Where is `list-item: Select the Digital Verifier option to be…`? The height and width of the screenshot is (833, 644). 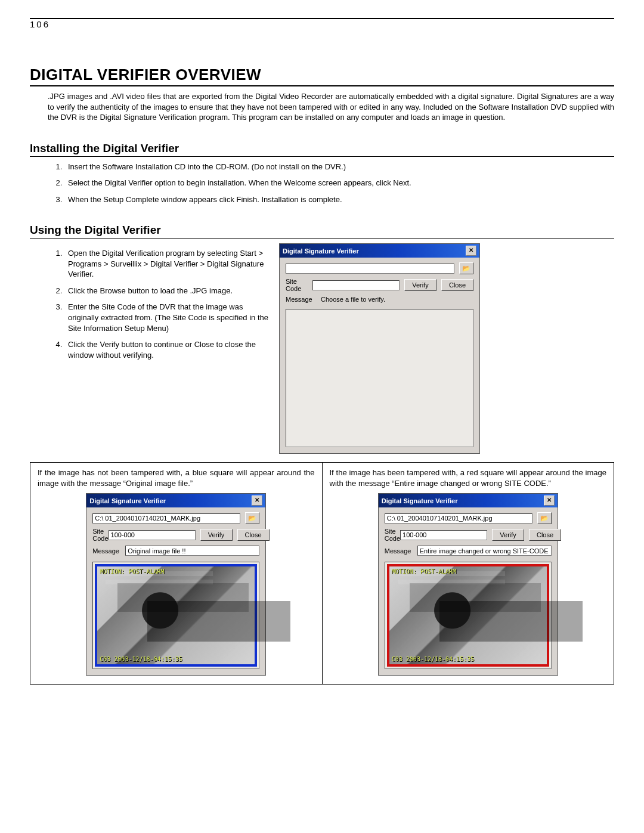
list-item: Select the Digital Verifier option to be… is located at coordinates (339, 183).